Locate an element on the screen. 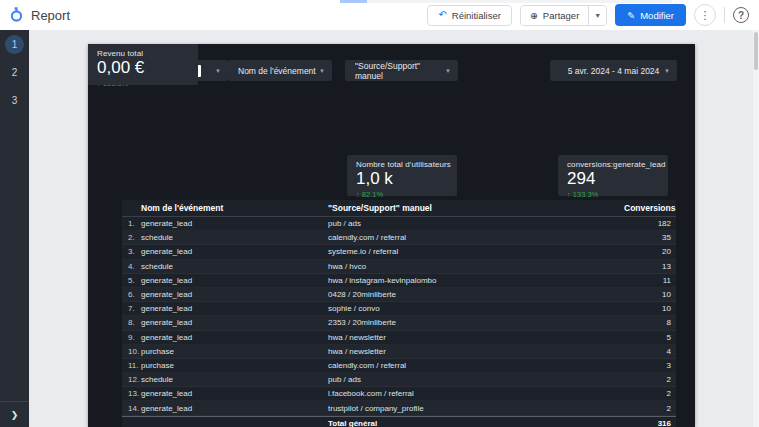 This screenshot has height=427, width=759. source-medium-cell: hwa / instagram-kevinpalombo is located at coordinates (476, 280).